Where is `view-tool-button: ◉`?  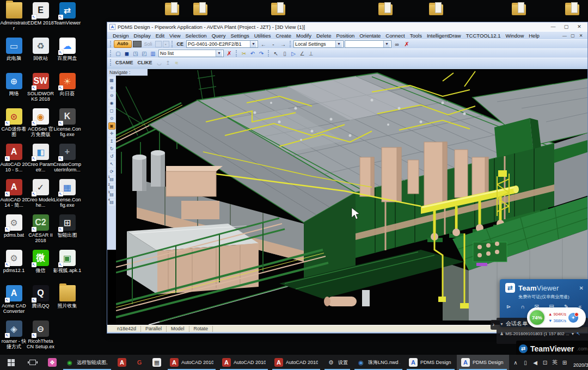 view-tool-button: ◉ is located at coordinates (112, 103).